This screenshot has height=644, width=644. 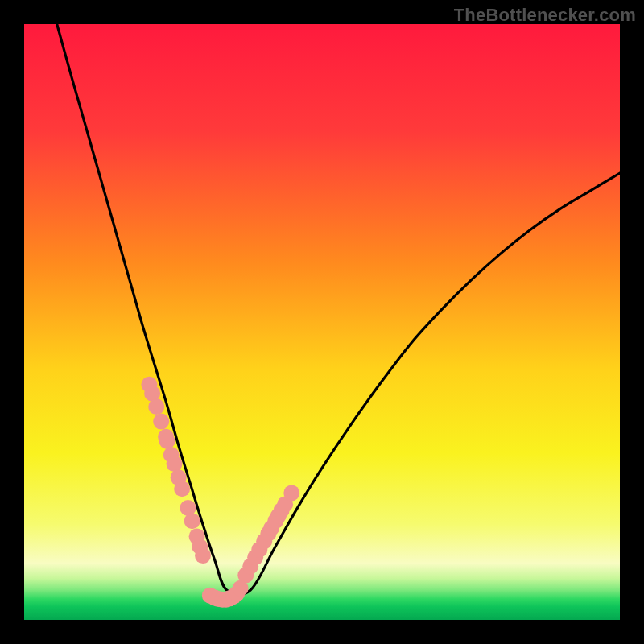 What do you see at coordinates (545, 15) in the screenshot?
I see `watermark-text: TheBottlenecker.com` at bounding box center [545, 15].